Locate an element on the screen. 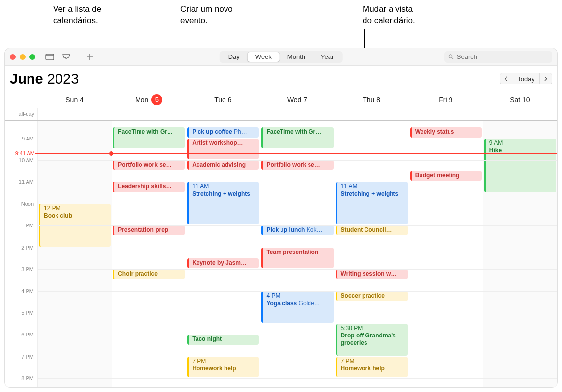 The width and height of the screenshot is (562, 392). day-headers: Sun 4Mon5Tue 6Wed 7Thu 8Fri 9Sat 10 is located at coordinates (281, 100).